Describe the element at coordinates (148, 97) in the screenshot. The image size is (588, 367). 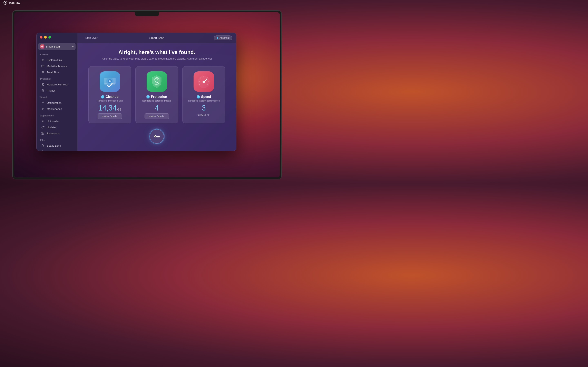
I see `protection-check-icon: ✓` at that location.